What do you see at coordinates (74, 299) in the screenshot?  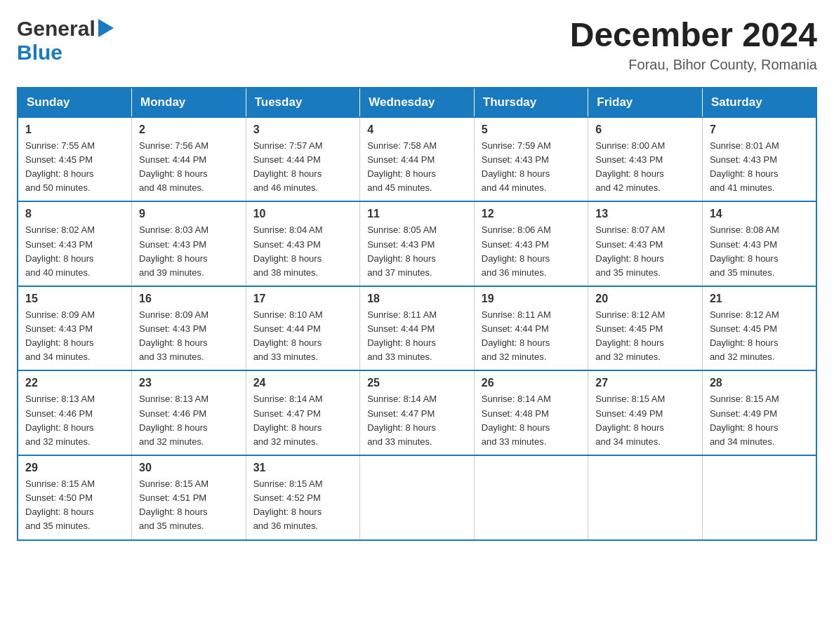 I see `day-number: 15` at bounding box center [74, 299].